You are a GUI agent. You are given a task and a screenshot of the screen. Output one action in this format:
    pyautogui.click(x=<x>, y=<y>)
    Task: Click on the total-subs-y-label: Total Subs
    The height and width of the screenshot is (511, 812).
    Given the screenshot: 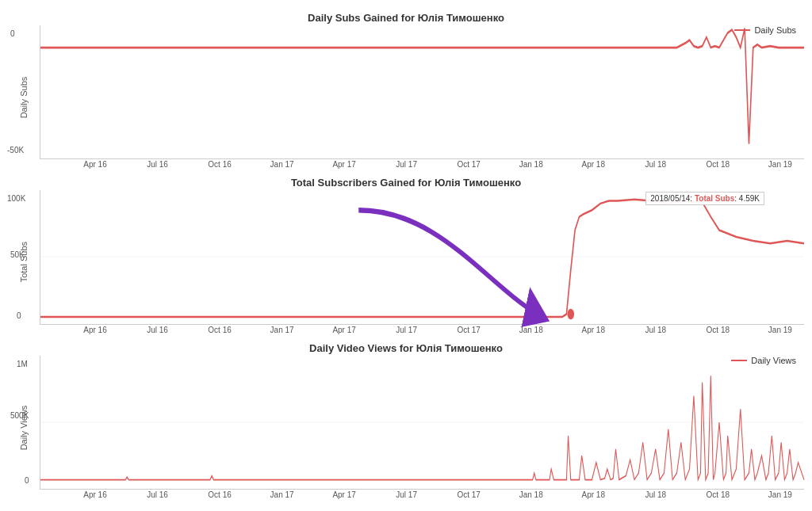 What is the action you would take?
    pyautogui.click(x=24, y=261)
    